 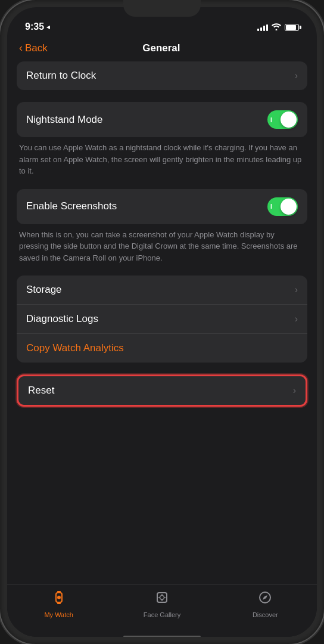 I want to click on return-to-clock-row: Return to Clock ›, so click(x=162, y=76).